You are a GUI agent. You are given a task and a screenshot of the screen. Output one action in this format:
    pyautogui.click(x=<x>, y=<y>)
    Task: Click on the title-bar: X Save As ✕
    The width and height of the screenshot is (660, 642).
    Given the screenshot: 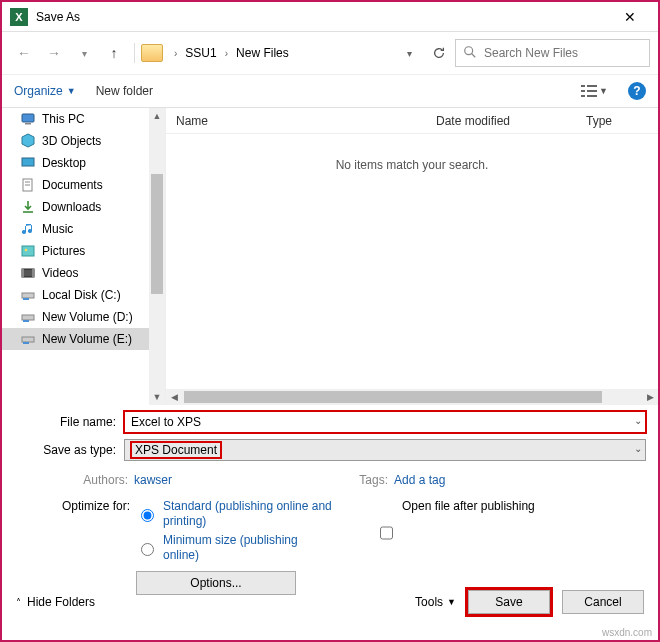 What is the action you would take?
    pyautogui.click(x=330, y=17)
    